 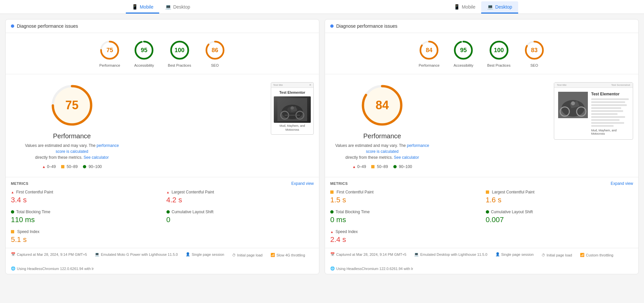 I want to click on desktop-icon-right: 💻, so click(x=490, y=7).